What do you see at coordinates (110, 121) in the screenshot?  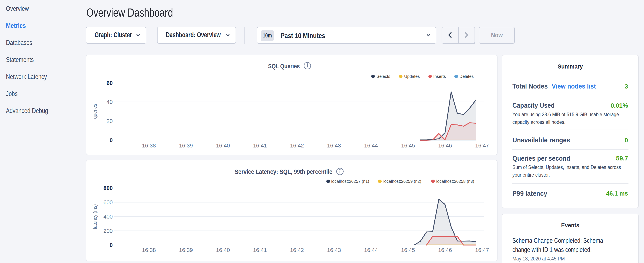 I see `svg-text: 20` at bounding box center [110, 121].